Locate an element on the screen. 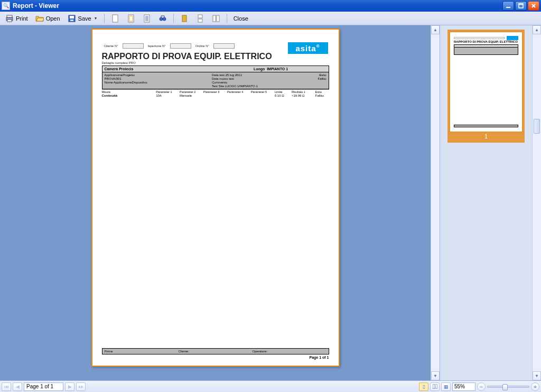 The width and height of the screenshot is (541, 392). operatore-label: Operatore: is located at coordinates (290, 351).